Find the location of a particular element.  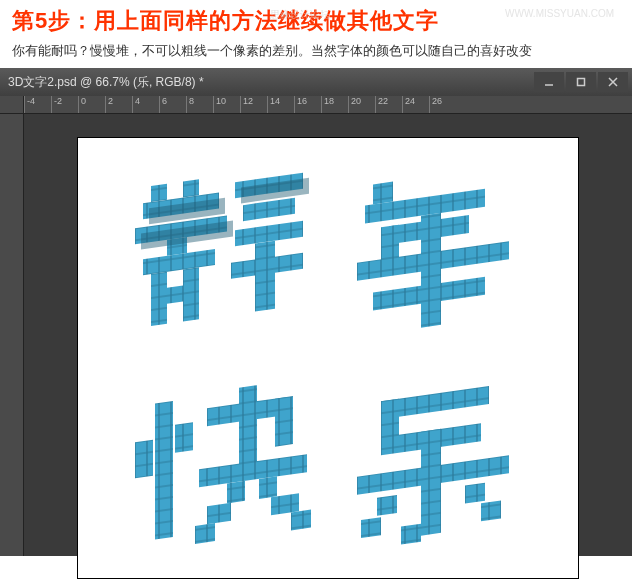

ruler-tick: 24 is located at coordinates (416, 104).